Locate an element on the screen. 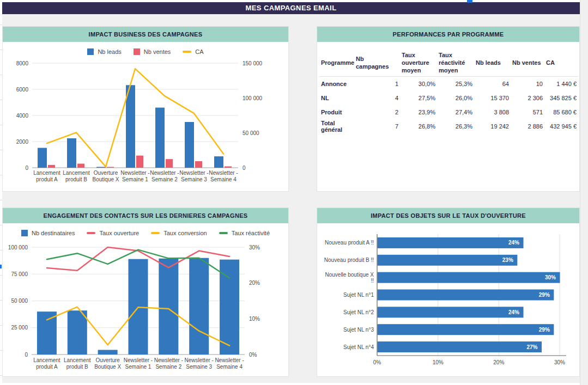 This screenshot has width=588, height=385. sheet-right-margin is located at coordinates (584, 193).